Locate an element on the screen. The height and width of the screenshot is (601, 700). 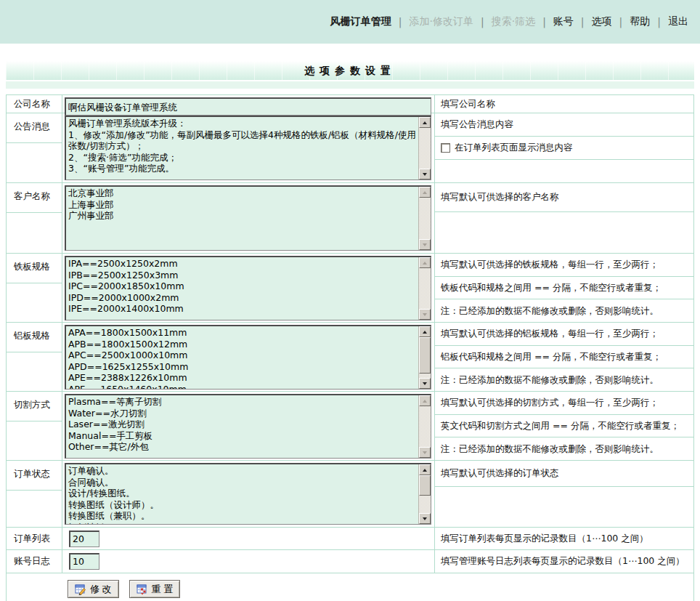
aluminum-plate-note-1: 填写默认可供选择的铝板规格，每组一行，至少两行； is located at coordinates (564, 334).